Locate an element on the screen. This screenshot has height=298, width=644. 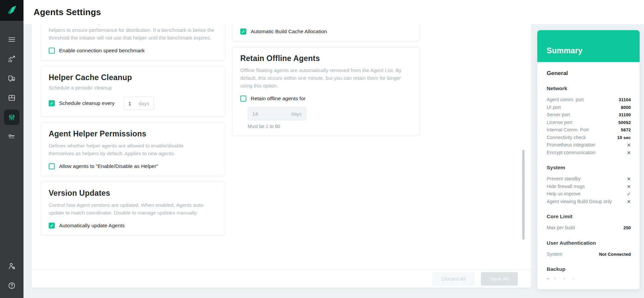
summary-section-system: System is located at coordinates (589, 168).